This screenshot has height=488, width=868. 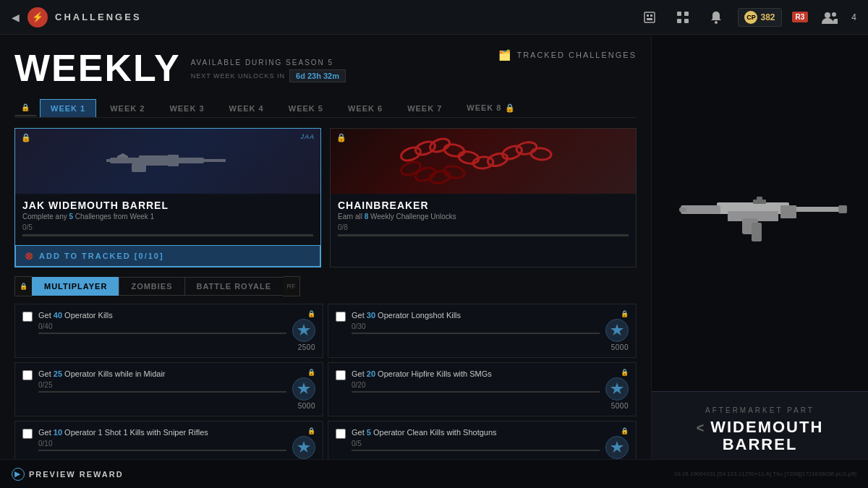 I want to click on reward-card-jak: 🔒 JAA, so click(x=168, y=198).